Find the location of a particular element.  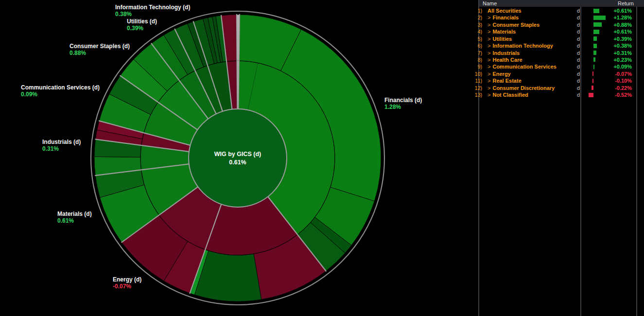

table-row: 10)>Energyd-0.07% is located at coordinates (556, 74).